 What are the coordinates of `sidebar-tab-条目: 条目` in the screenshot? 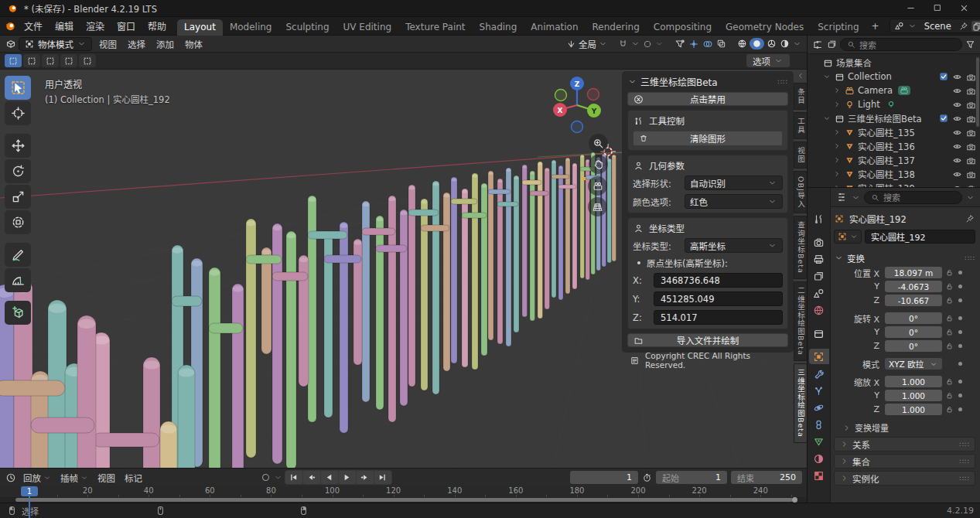 It's located at (800, 96).